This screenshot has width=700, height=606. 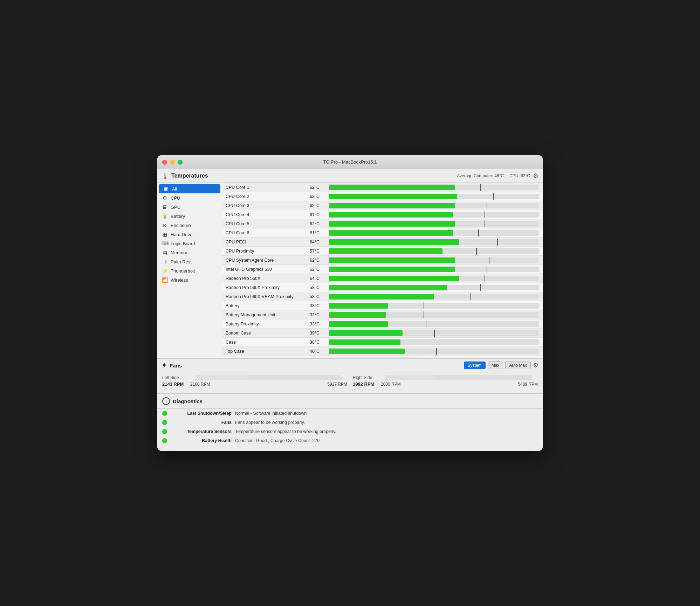 What do you see at coordinates (165, 207) in the screenshot?
I see `gpu-icon: 🖥` at bounding box center [165, 207].